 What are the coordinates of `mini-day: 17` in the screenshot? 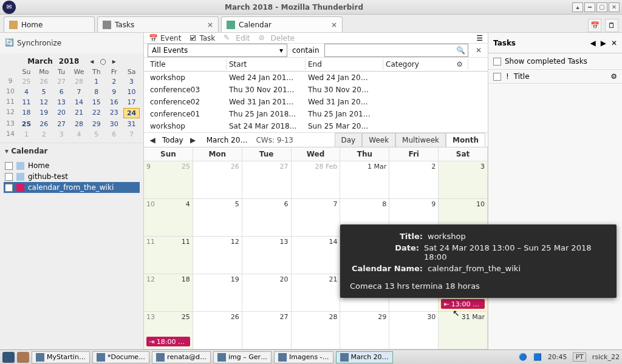 It's located at (131, 102).